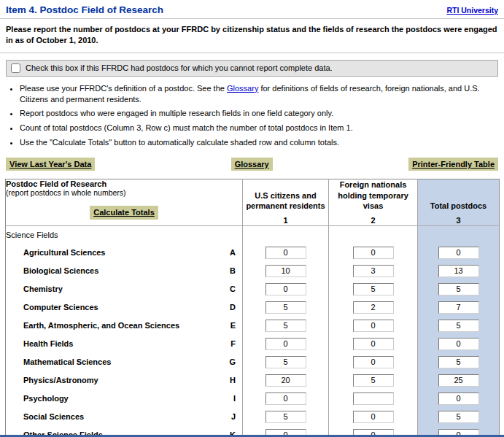 Image resolution: width=504 pixels, height=437 pixels. What do you see at coordinates (233, 325) in the screenshot?
I see `row-letter: E` at bounding box center [233, 325].